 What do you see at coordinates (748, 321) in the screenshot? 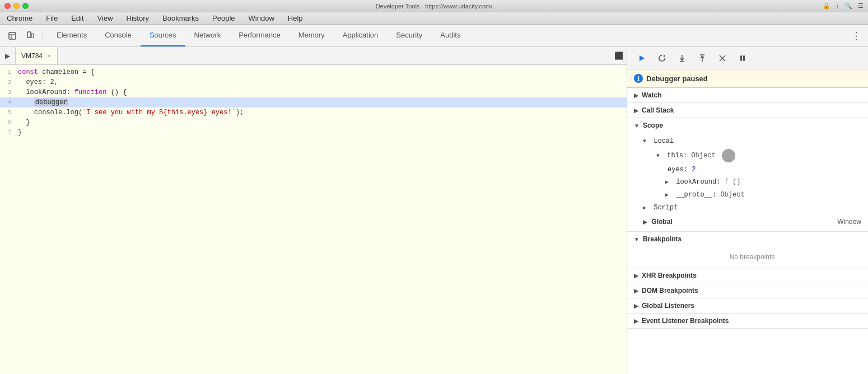
I see `event-listeners-header: ▶ Event Listener Breakpoints` at bounding box center [748, 321].